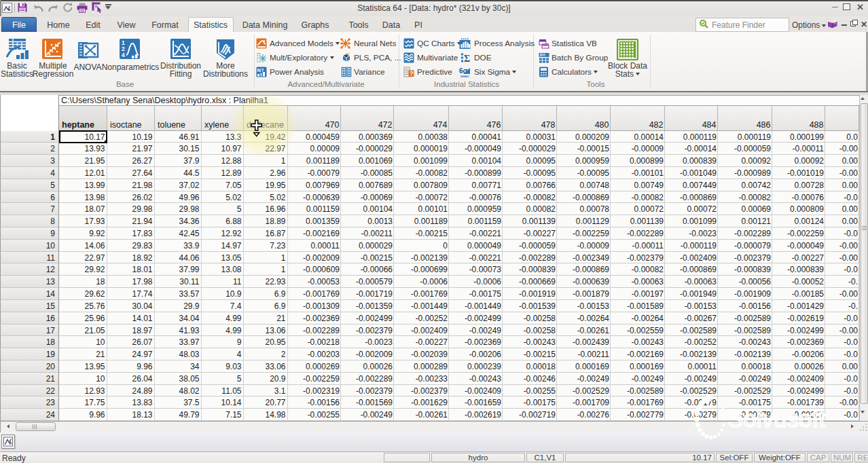 The image size is (868, 463). Describe the element at coordinates (776, 418) in the screenshot. I see `svg-text: Solvusoft` at that location.